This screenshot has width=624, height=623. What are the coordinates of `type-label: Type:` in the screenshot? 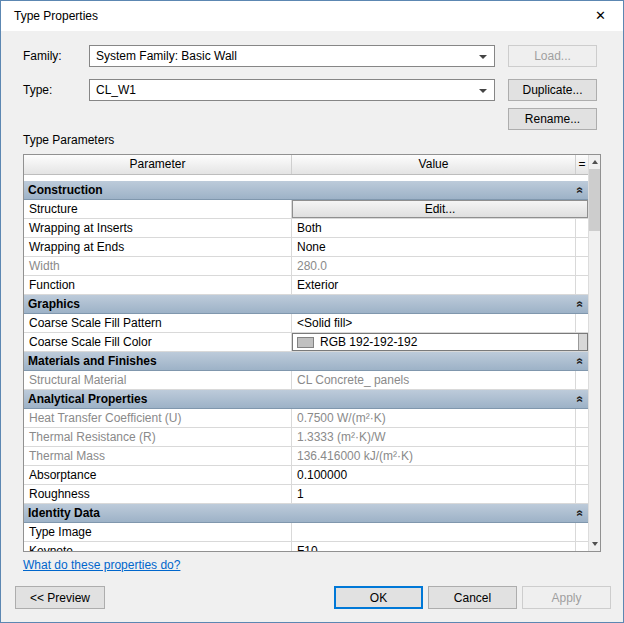 It's located at (38, 90).